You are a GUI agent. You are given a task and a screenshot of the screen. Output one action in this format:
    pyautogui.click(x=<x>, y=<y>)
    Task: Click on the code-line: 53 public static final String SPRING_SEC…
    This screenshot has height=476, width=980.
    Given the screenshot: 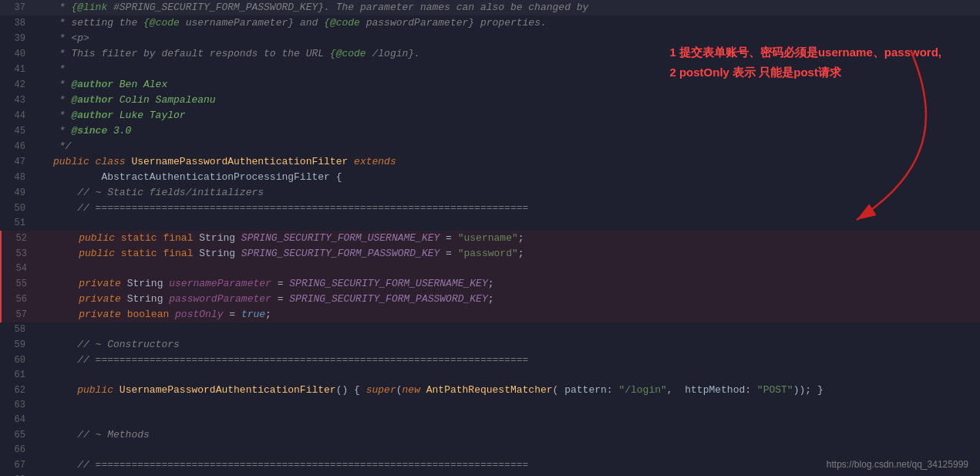 What is the action you would take?
    pyautogui.click(x=490, y=254)
    